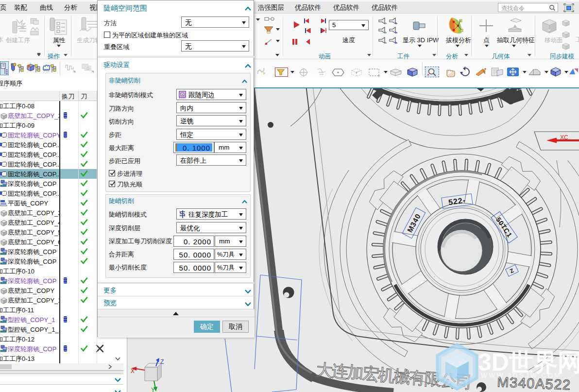 This screenshot has height=392, width=579. What do you see at coordinates (162, 362) in the screenshot?
I see `svg-text: Z` at bounding box center [162, 362].